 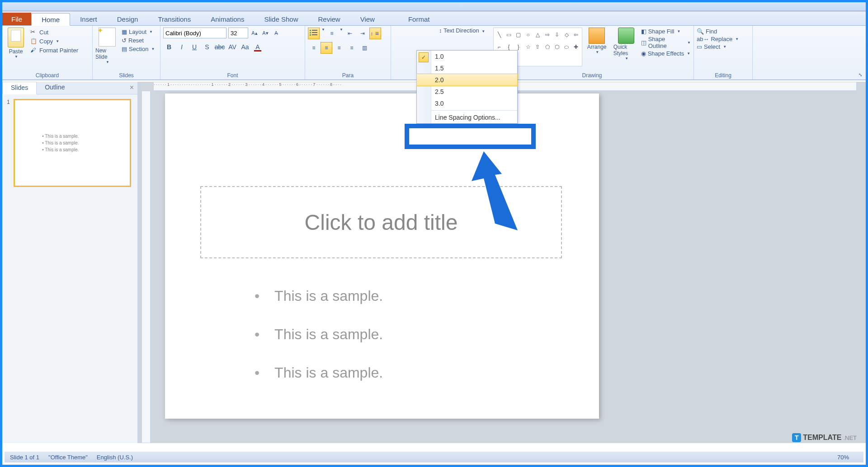 I want to click on find-button: 🔍 Find, so click(x=723, y=32).